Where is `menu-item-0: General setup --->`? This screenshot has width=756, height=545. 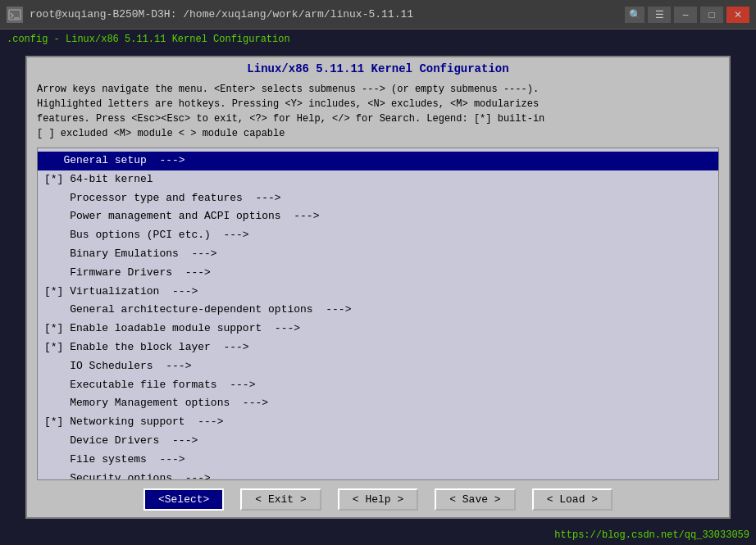 menu-item-0: General setup ---> is located at coordinates (378, 161).